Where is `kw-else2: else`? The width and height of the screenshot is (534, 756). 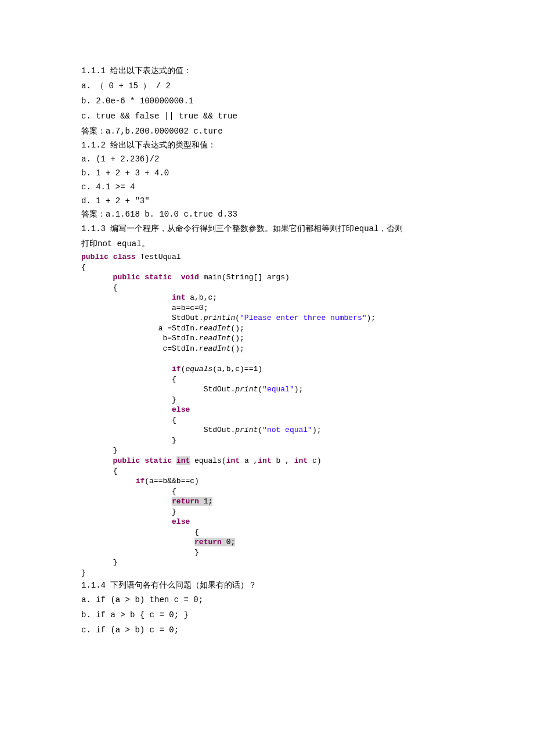 kw-else2: else is located at coordinates (181, 521).